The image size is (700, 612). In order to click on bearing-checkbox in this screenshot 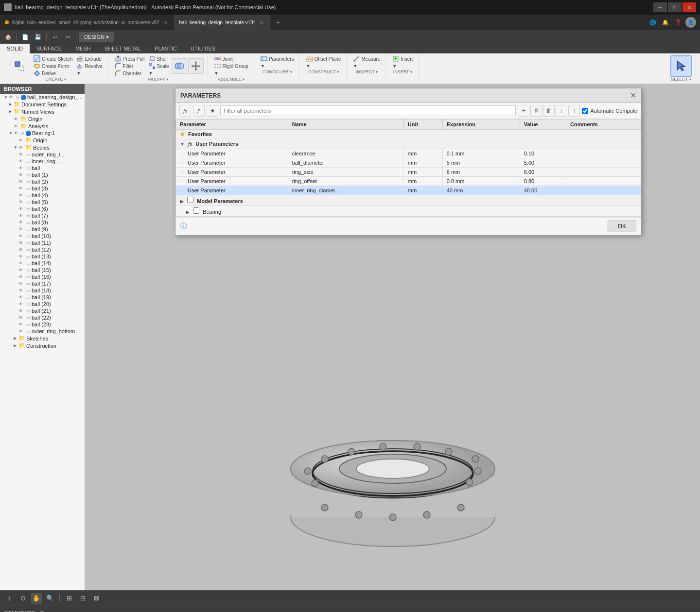, I will do `click(196, 211)`.